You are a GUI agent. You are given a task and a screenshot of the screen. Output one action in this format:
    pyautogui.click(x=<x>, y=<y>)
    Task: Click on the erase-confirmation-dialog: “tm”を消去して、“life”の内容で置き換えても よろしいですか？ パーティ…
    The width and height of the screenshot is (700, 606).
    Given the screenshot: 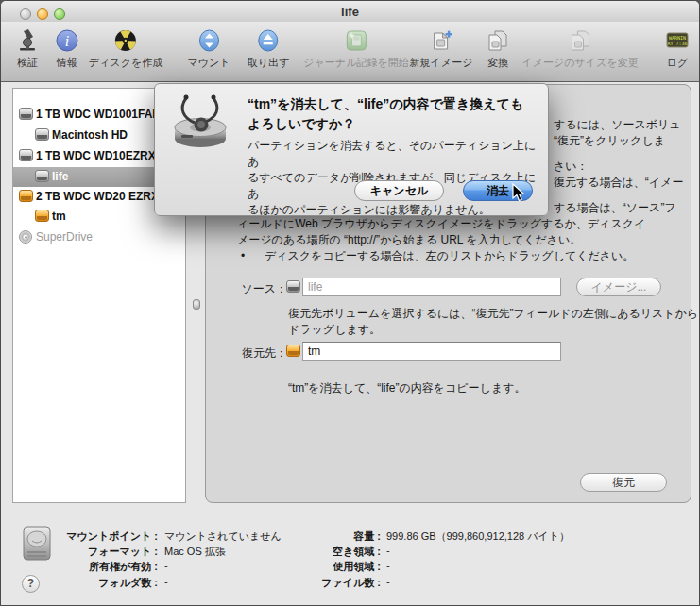 What is the action you would take?
    pyautogui.click(x=351, y=149)
    